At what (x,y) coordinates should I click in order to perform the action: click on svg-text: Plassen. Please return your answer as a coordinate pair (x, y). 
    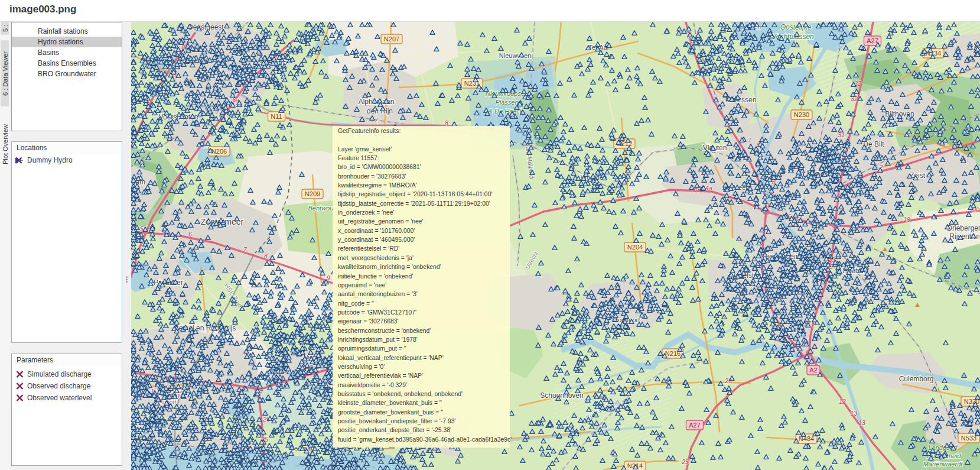
    Looking at the image, I should click on (507, 102).